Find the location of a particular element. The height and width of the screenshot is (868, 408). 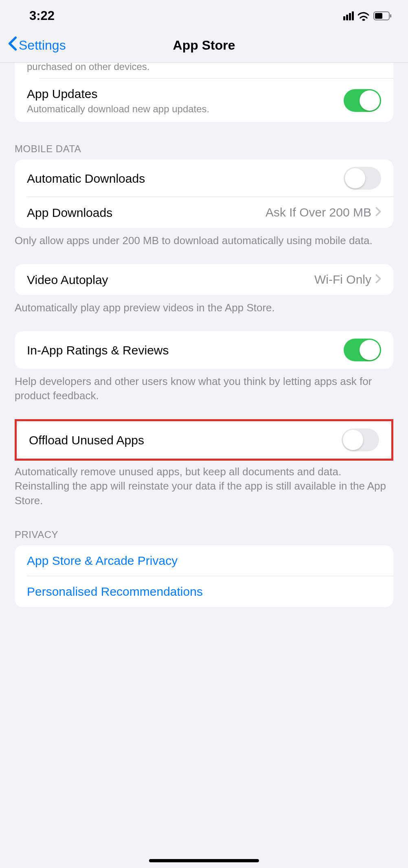

in-app-ratings-footer: Help developers and other users know wha… is located at coordinates (204, 386).